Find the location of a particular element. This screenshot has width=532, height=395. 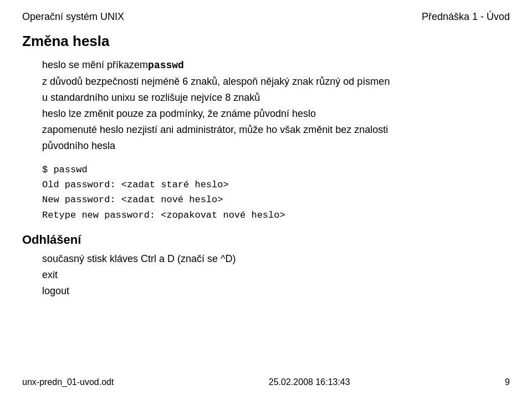

code-line1: $ passwd is located at coordinates (276, 170).